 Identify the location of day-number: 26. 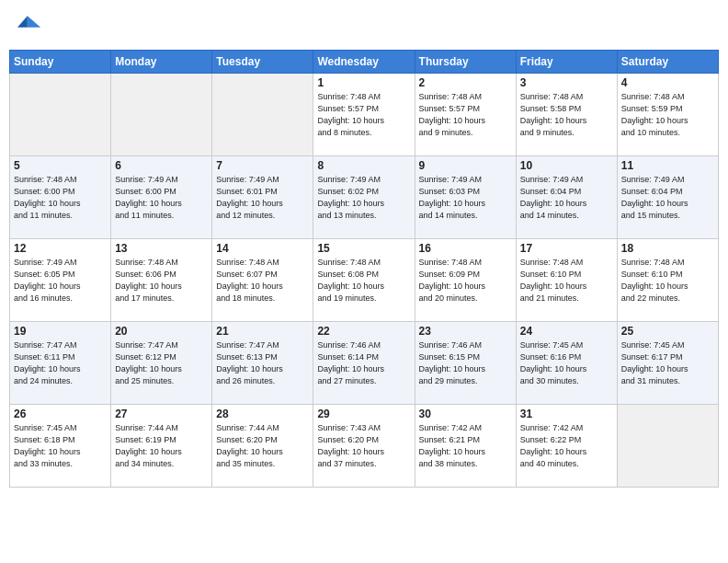
(61, 414).